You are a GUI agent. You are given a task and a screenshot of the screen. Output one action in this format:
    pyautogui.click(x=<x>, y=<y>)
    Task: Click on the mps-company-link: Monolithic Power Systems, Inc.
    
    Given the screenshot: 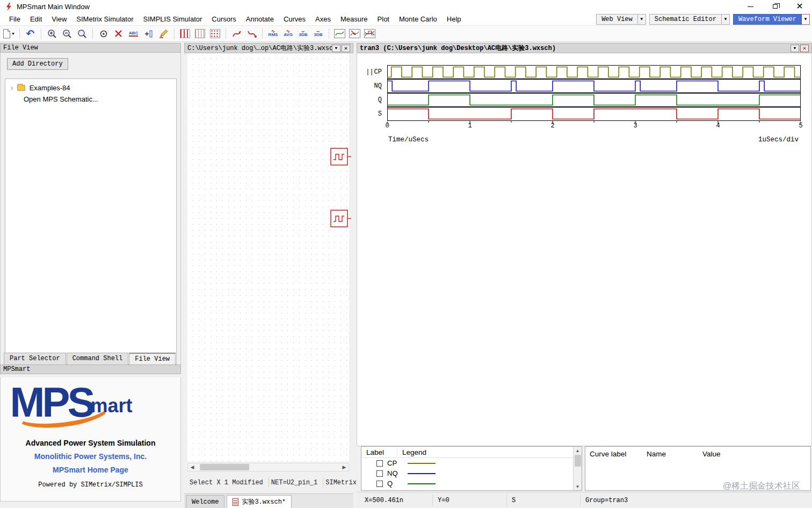 What is the action you would take?
    pyautogui.click(x=90, y=456)
    